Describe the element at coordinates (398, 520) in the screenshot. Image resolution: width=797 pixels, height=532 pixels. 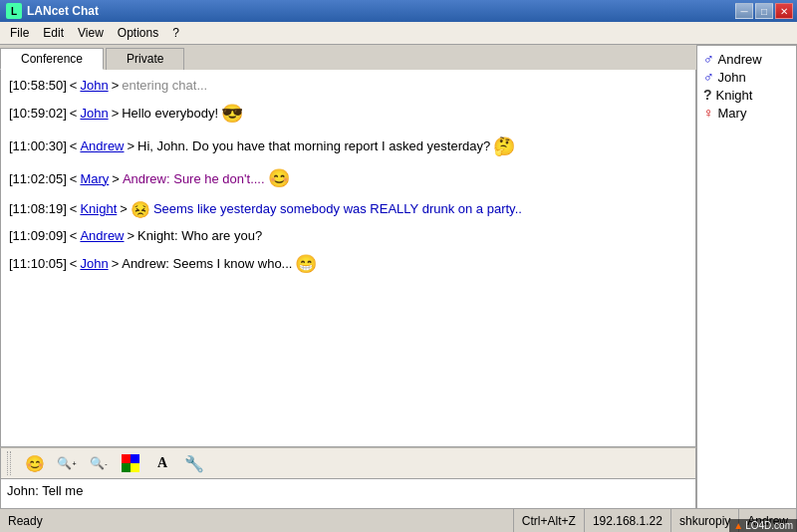
I see `status-bar: Ready Ctrl+Alt+Z 192.168.1.22 shkuropiy …` at that location.